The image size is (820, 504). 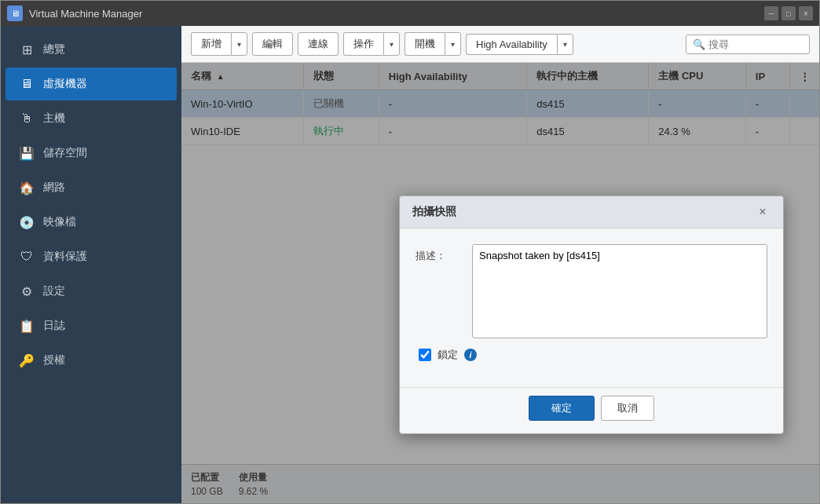 What do you see at coordinates (91, 188) in the screenshot?
I see `sidebar-item-network: 🏠 網路` at bounding box center [91, 188].